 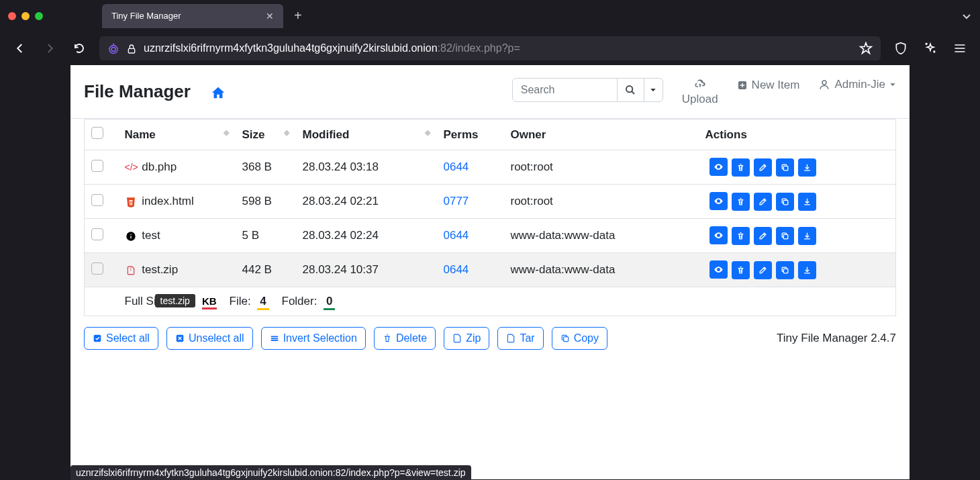 What do you see at coordinates (131, 270) in the screenshot?
I see `archive-icon` at bounding box center [131, 270].